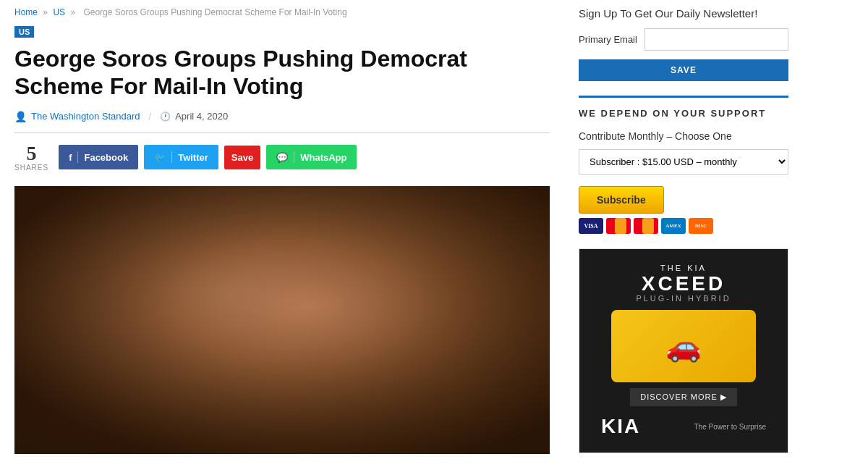 The image size is (868, 475). What do you see at coordinates (32, 168) in the screenshot?
I see `share-label: SHARES` at bounding box center [32, 168].